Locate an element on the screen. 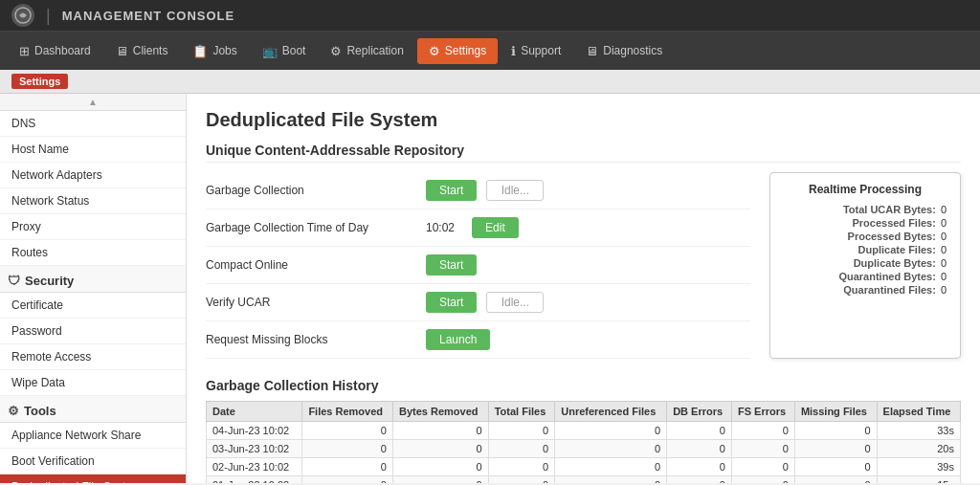 The image size is (980, 485). history-table: Date Files Removed Bytes Removed Total F… is located at coordinates (584, 442).